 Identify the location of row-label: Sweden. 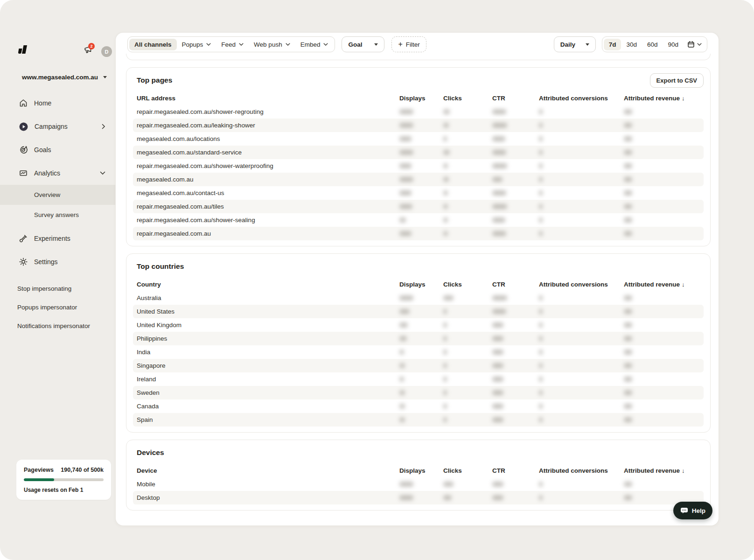
(268, 393).